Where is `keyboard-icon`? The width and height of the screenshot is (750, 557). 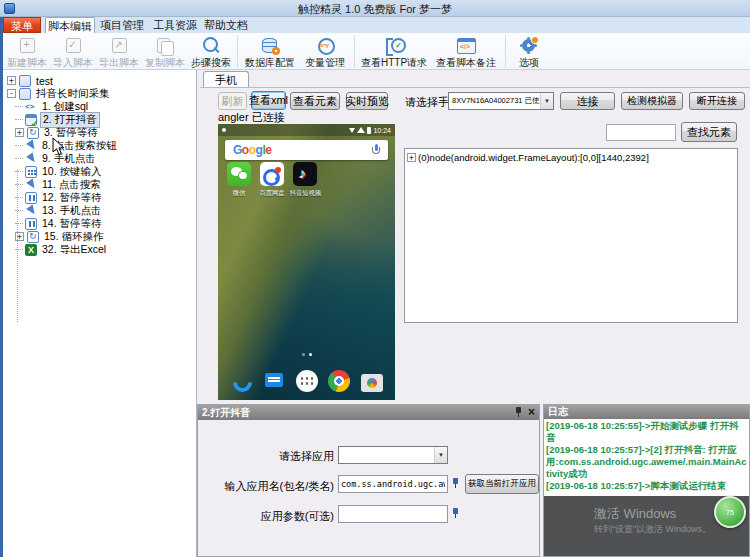
keyboard-icon is located at coordinates (31, 172).